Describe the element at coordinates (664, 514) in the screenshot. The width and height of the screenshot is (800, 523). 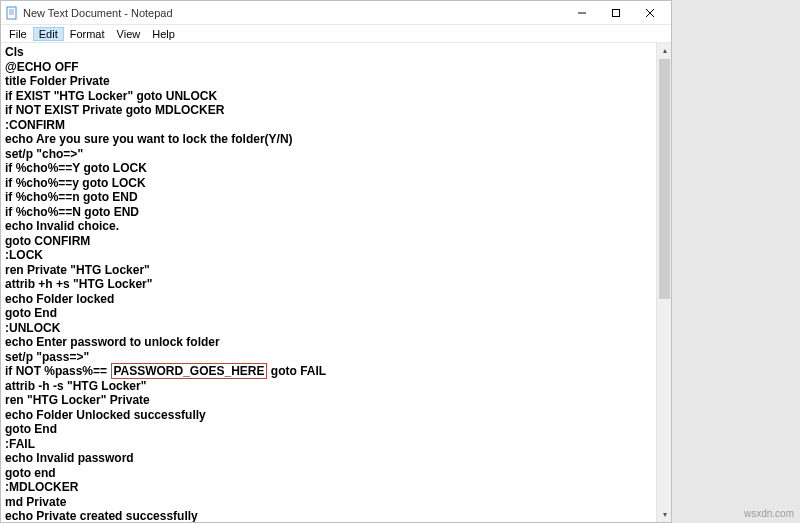
I see `scroll-down-arrow: ▾` at that location.